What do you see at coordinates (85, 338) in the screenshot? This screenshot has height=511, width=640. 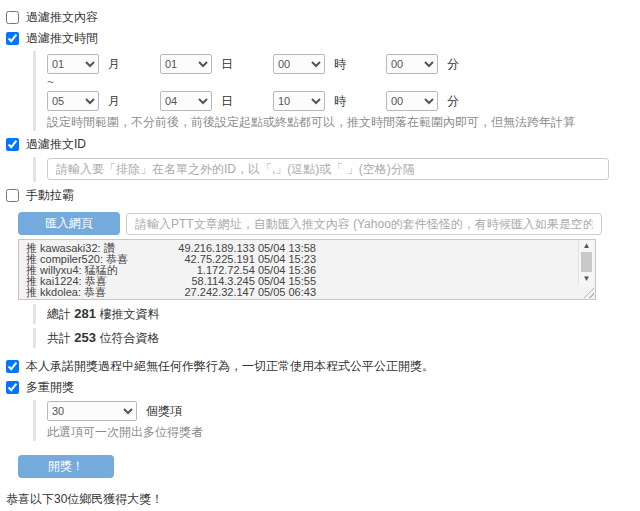 I see `qualified-count: 253` at bounding box center [85, 338].